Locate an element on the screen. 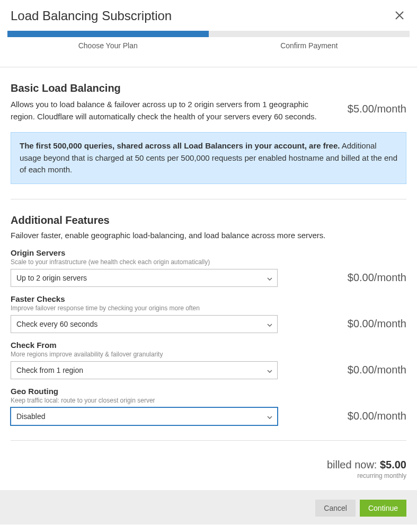  progress-section: Choose Your Plan Confirm Payment is located at coordinates (209, 43).